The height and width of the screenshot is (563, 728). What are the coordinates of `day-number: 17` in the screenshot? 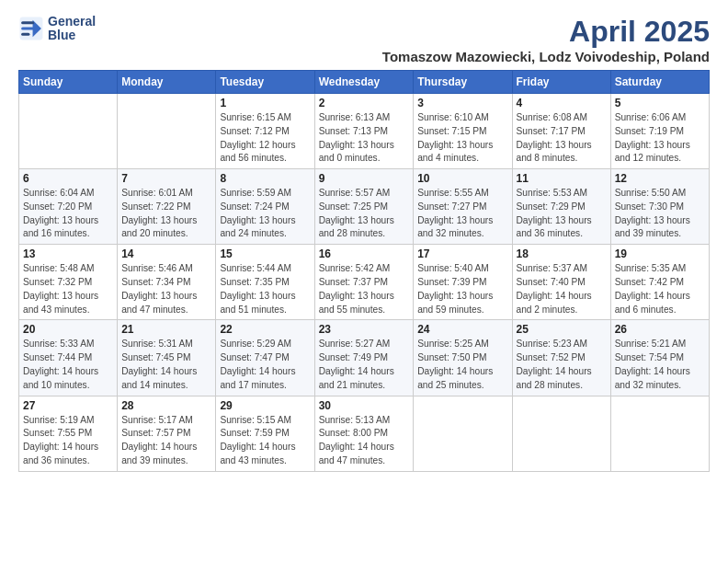 It's located at (462, 254).